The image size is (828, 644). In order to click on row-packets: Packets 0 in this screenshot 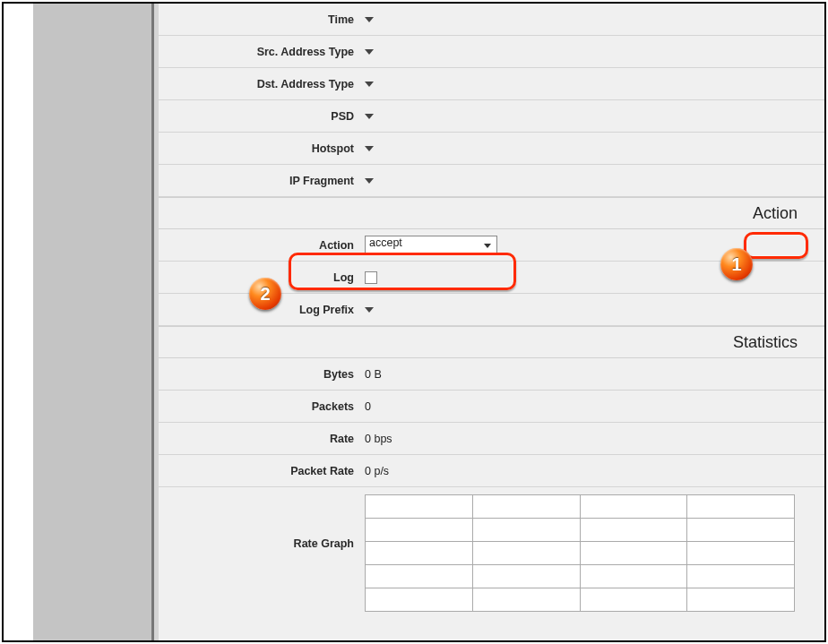, I will do `click(491, 407)`.